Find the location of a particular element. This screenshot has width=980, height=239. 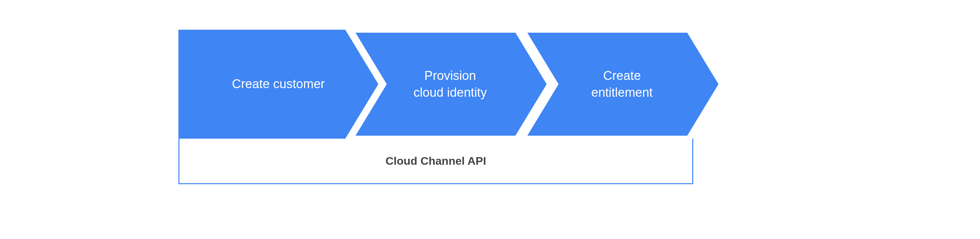

api-label: Cloud Channel API is located at coordinates (436, 161).